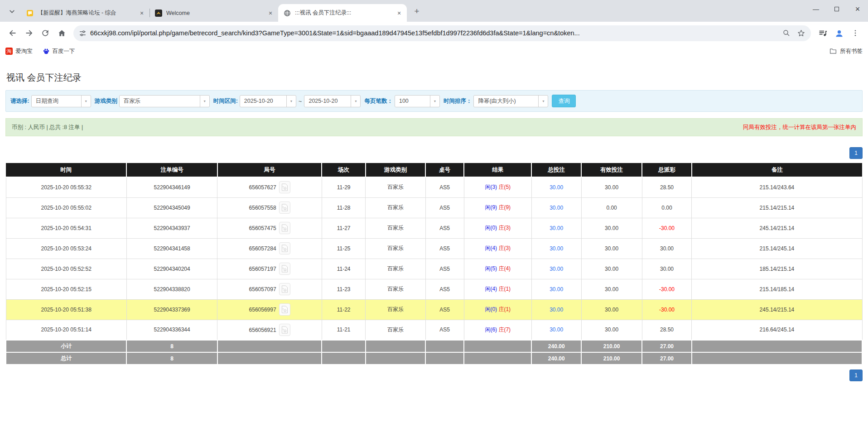 The width and height of the screenshot is (868, 427). Describe the element at coordinates (226, 101) in the screenshot. I see `time-range-label: 时间区间:` at that location.